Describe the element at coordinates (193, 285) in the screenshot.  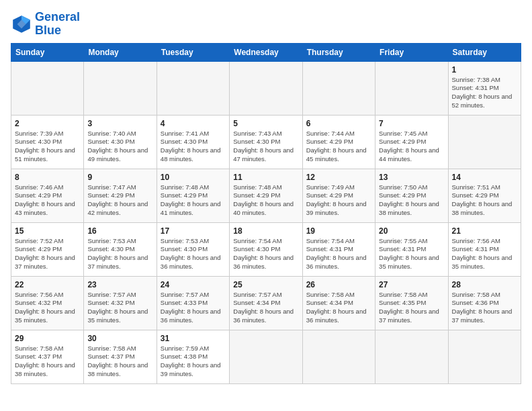
I see `day-number: 24` at that location.